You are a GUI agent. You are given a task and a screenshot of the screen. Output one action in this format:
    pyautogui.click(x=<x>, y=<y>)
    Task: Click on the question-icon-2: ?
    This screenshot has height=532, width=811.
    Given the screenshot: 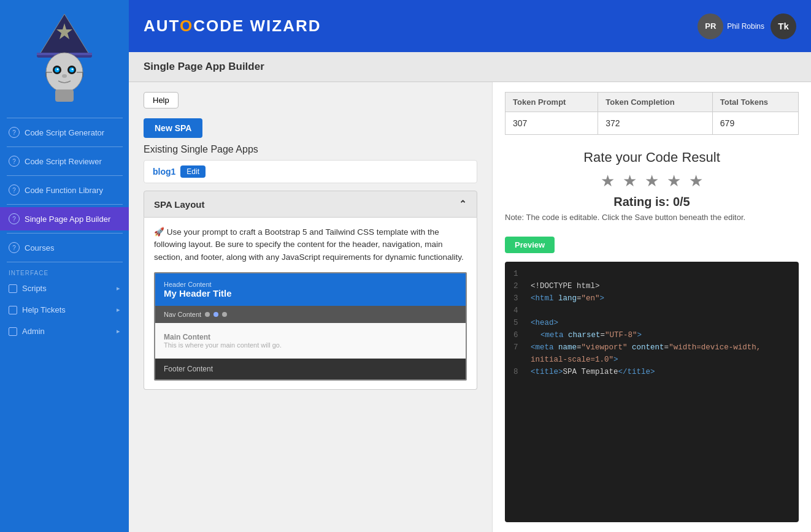 What is the action you would take?
    pyautogui.click(x=14, y=161)
    